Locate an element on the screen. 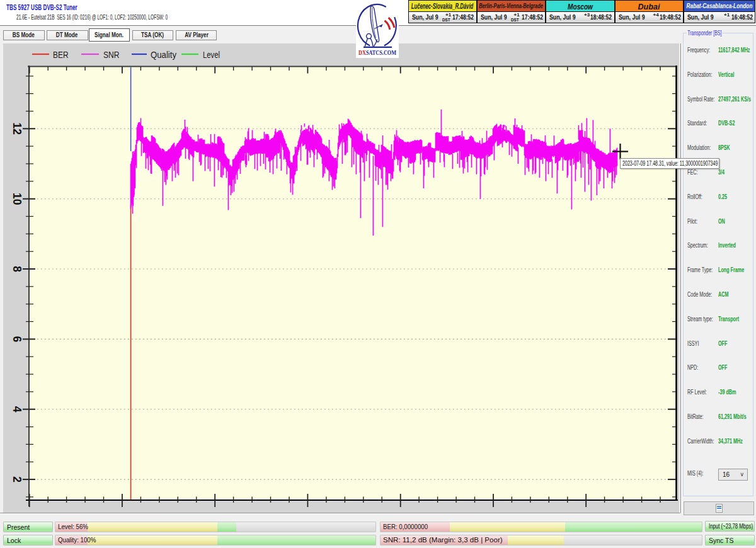 The height and width of the screenshot is (548, 756). svg-text: 8 is located at coordinates (17, 269).